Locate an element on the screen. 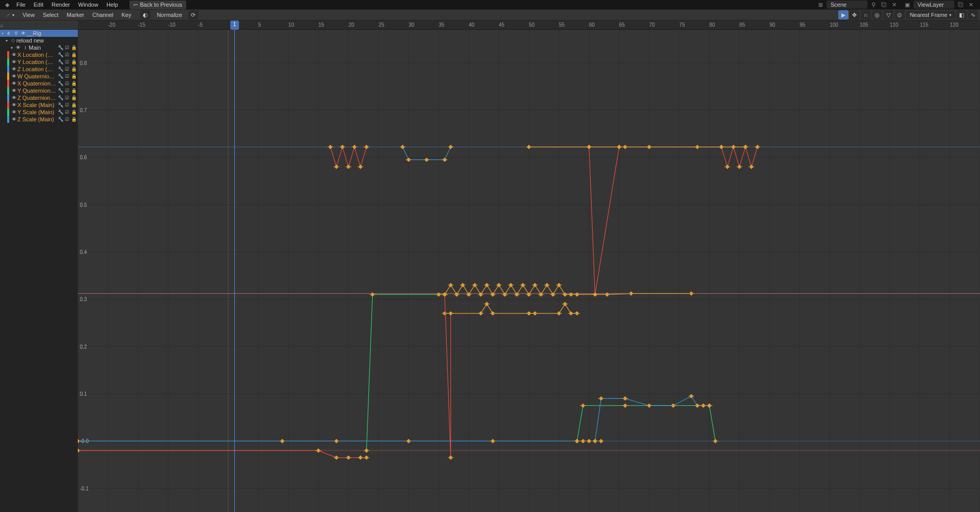 This screenshot has height=512, width=980. channel-row: 👁X Scale (Main)🔧☑🔒 is located at coordinates (39, 105).